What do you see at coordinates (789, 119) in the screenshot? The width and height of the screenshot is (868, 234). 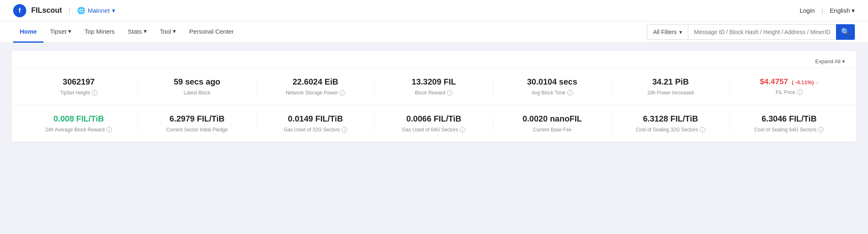 I see `cost-sealing-64g-value: 6.3046 FIL/TiB` at bounding box center [789, 119].